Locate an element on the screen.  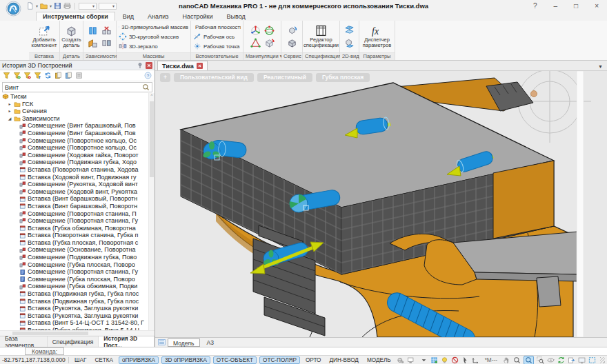
status-dropdown-button is located at coordinates (424, 360).